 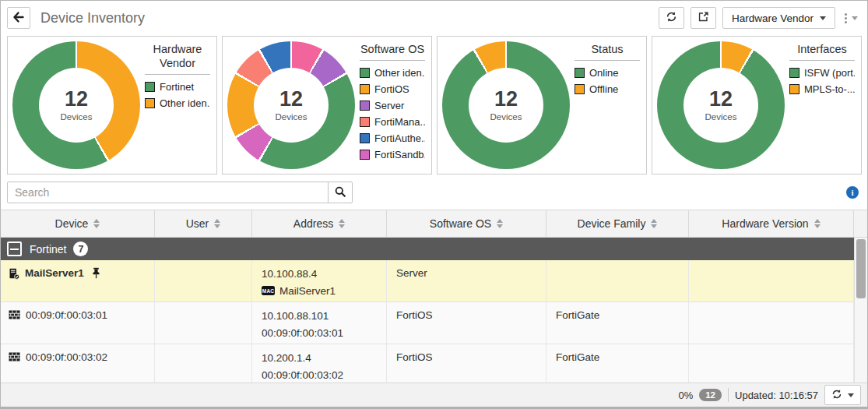 What do you see at coordinates (771, 363) in the screenshot?
I see `hardware-version-cell` at bounding box center [771, 363].